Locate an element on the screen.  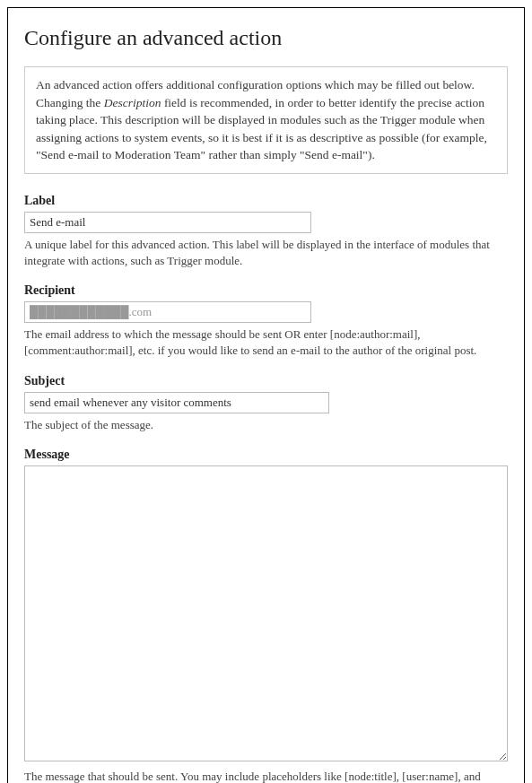
field-recipient: Recipient The email address to which the… is located at coordinates (266, 321).